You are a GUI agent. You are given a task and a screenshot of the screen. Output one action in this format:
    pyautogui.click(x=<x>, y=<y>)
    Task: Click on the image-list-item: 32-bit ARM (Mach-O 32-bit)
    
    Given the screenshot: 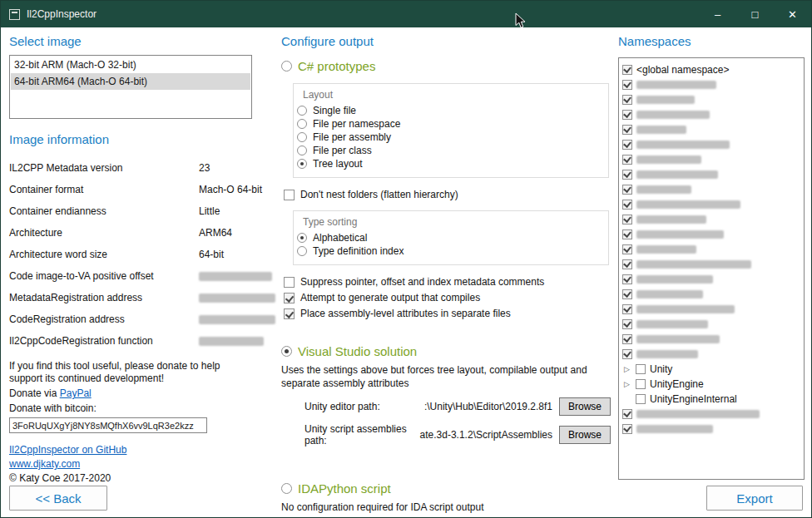 What is the action you would take?
    pyautogui.click(x=131, y=65)
    